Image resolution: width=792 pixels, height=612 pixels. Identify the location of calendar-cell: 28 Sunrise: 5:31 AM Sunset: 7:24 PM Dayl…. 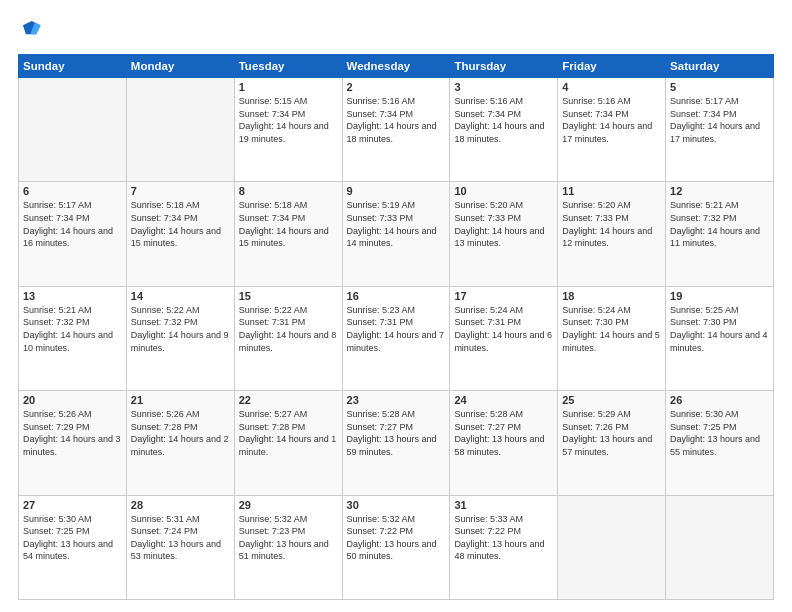
(180, 547).